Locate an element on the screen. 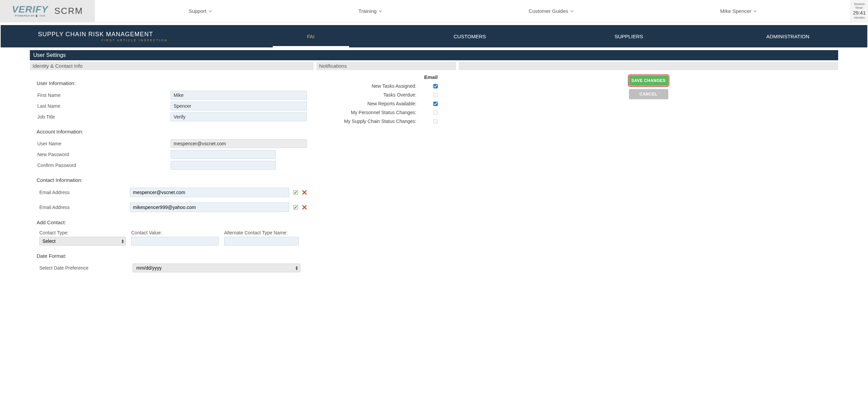 The width and height of the screenshot is (868, 399). logo-scrm: SCRM is located at coordinates (68, 11).